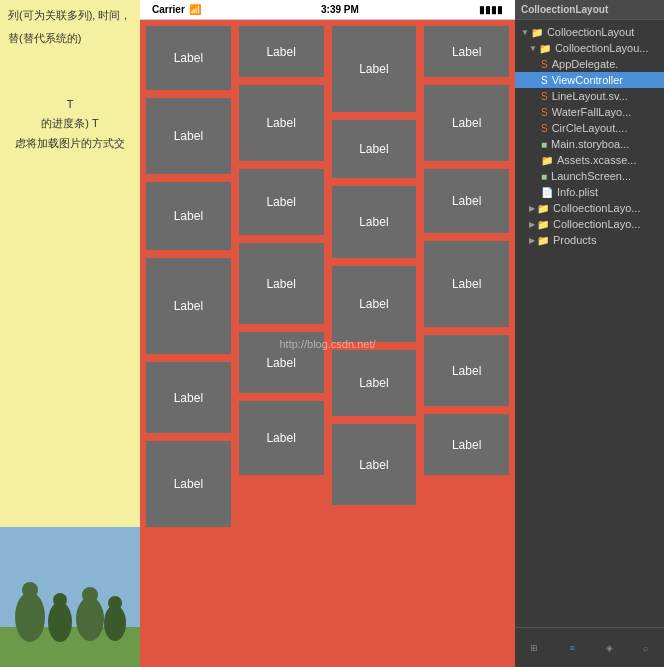 Image resolution: width=664 pixels, height=667 pixels. I want to click on storyboard-file-icon: ■, so click(544, 144).